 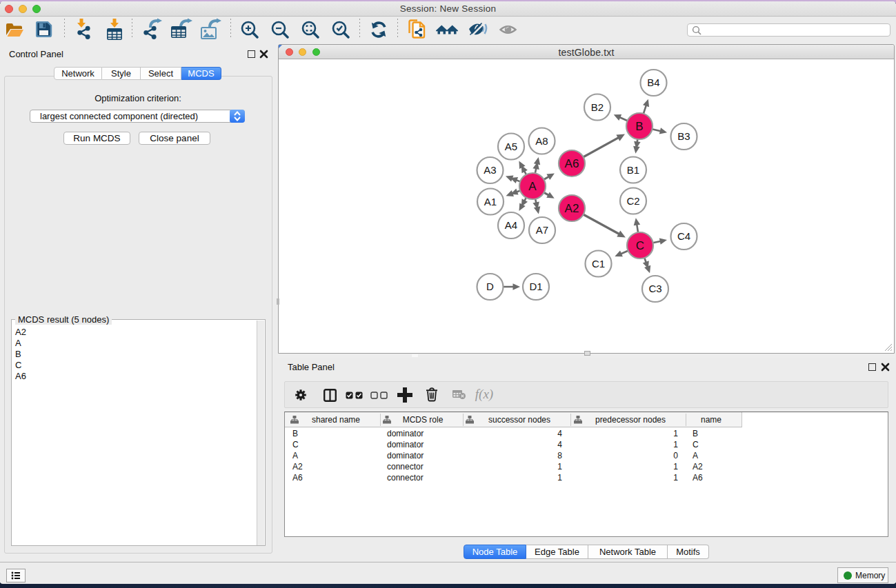 What do you see at coordinates (655, 288) in the screenshot?
I see `svg-text: C3` at bounding box center [655, 288].